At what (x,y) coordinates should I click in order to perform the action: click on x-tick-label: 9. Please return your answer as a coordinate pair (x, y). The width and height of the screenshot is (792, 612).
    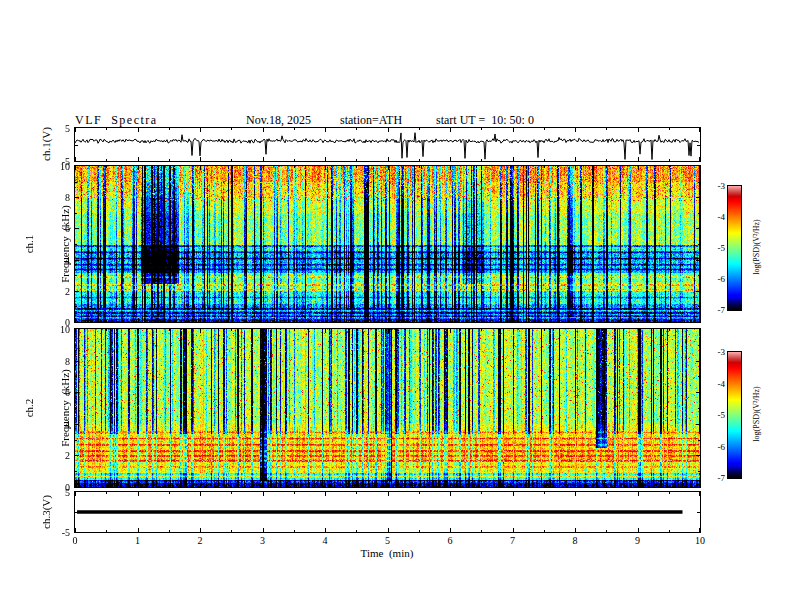
    Looking at the image, I should click on (638, 540).